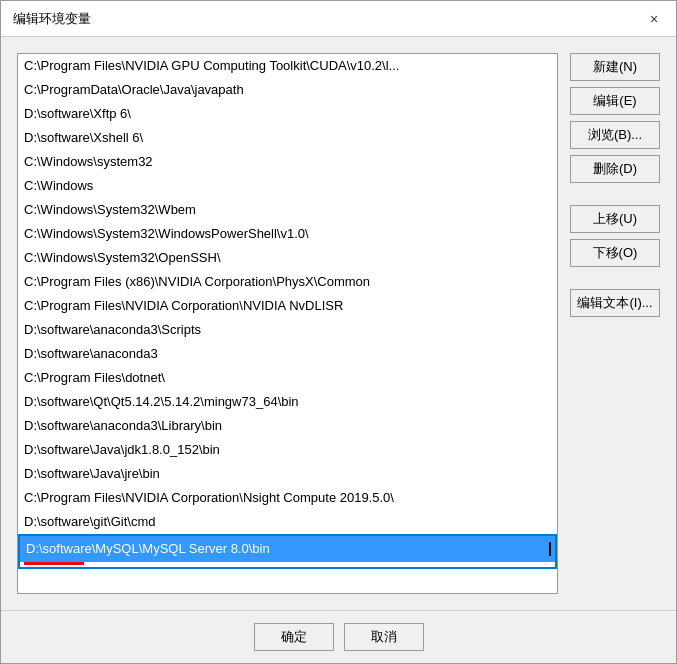 This screenshot has height=664, width=677. I want to click on browse-button: 浏览(B)..., so click(615, 135).